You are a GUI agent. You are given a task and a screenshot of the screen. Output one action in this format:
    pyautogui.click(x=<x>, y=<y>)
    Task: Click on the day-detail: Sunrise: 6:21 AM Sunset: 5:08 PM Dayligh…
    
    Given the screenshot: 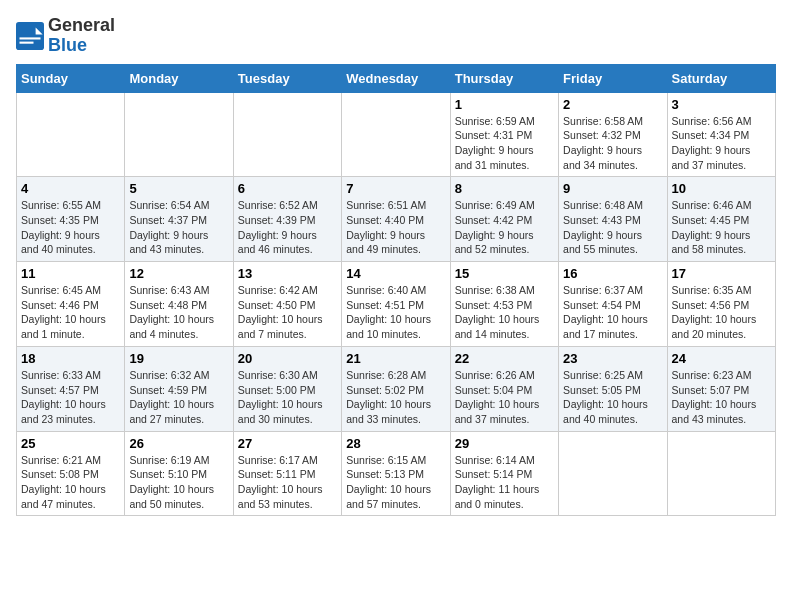 What is the action you would take?
    pyautogui.click(x=70, y=482)
    